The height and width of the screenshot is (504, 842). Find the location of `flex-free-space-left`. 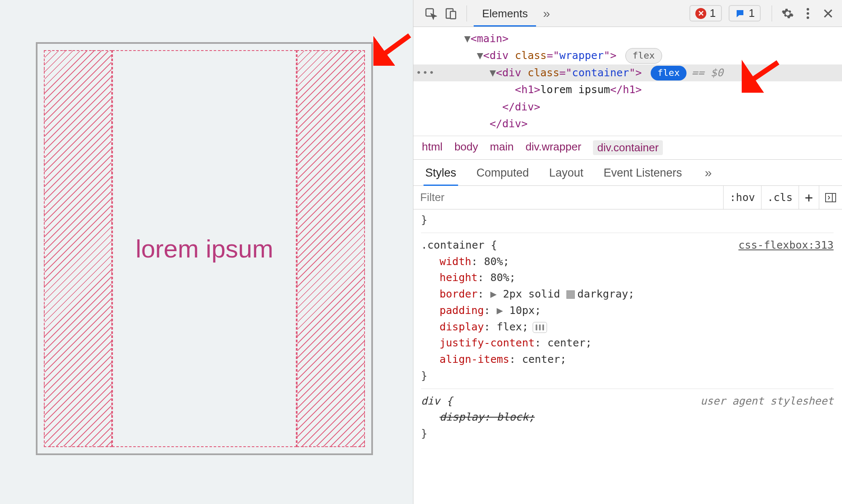

flex-free-space-left is located at coordinates (78, 249).